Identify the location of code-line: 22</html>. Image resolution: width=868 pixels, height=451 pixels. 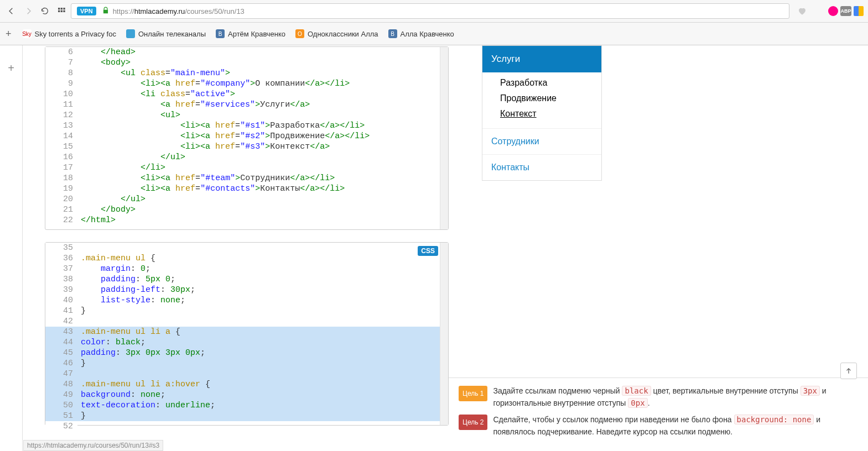
(247, 220).